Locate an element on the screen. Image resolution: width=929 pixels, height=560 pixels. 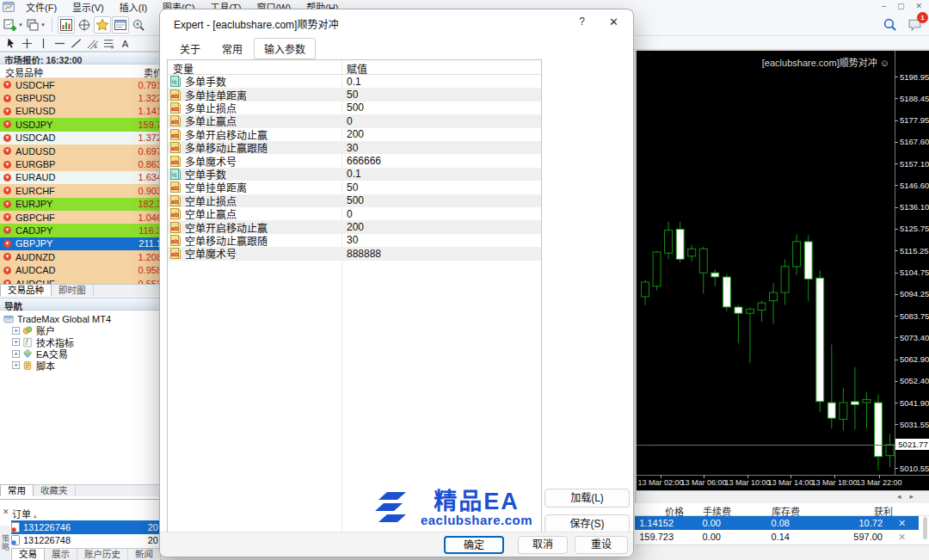
terminal-tab: 交易 is located at coordinates (28, 554).